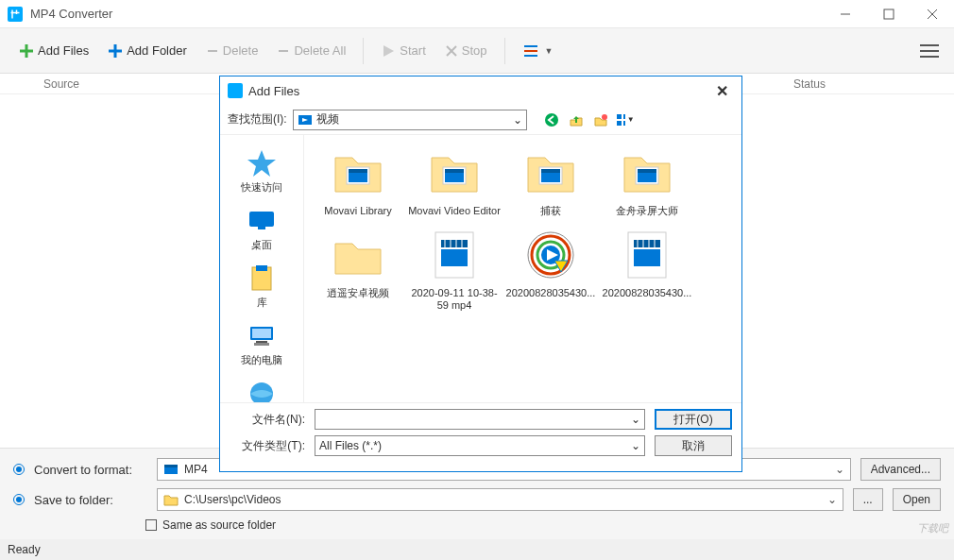  What do you see at coordinates (19, 469) in the screenshot?
I see `convert-format-radio` at bounding box center [19, 469].